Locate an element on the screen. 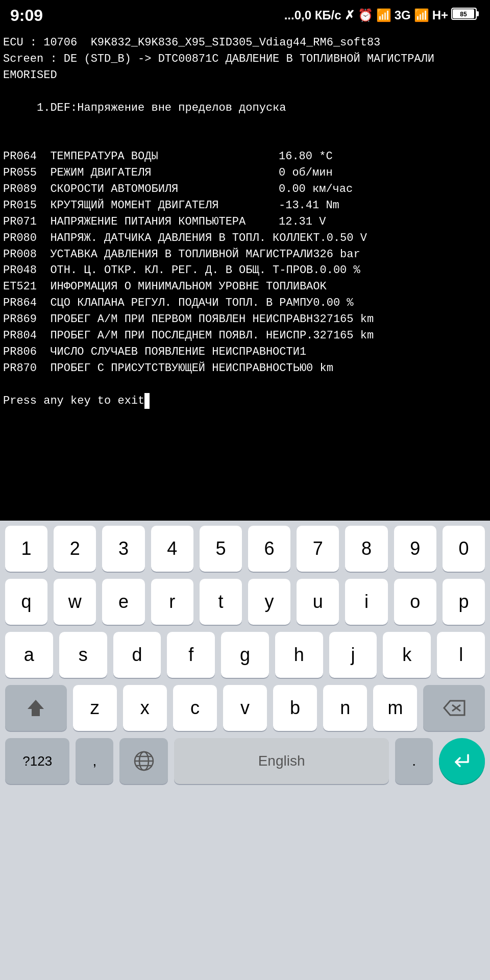  alarm-icon: ⏰ is located at coordinates (365, 15).